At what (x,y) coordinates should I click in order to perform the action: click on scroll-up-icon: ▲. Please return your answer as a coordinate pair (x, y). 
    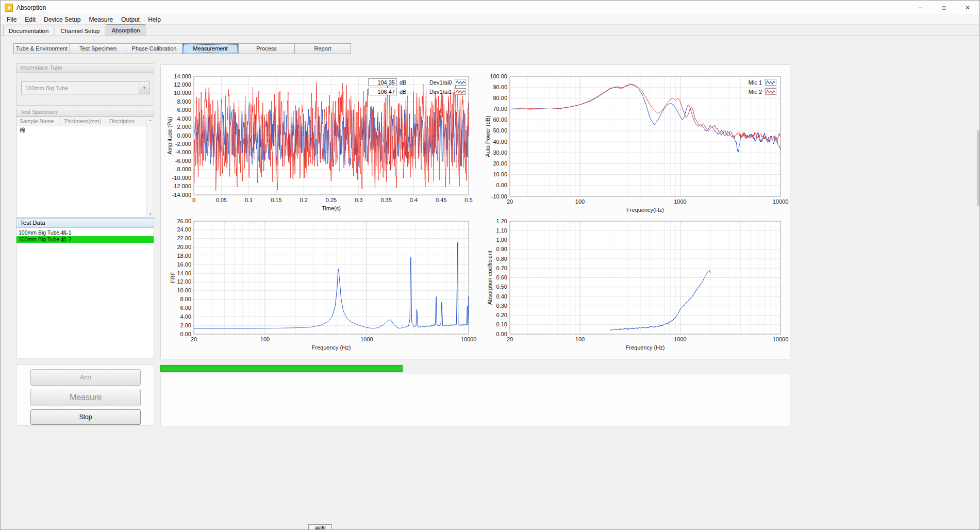
    Looking at the image, I should click on (151, 120).